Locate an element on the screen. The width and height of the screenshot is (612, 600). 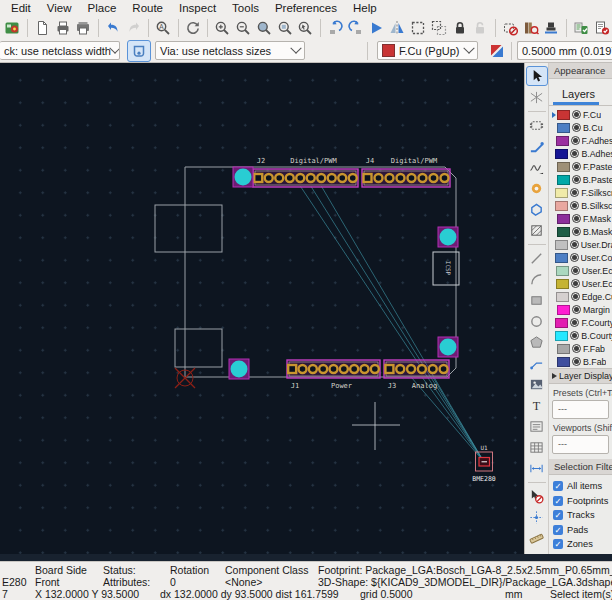
delete-button is located at coordinates (537, 496).